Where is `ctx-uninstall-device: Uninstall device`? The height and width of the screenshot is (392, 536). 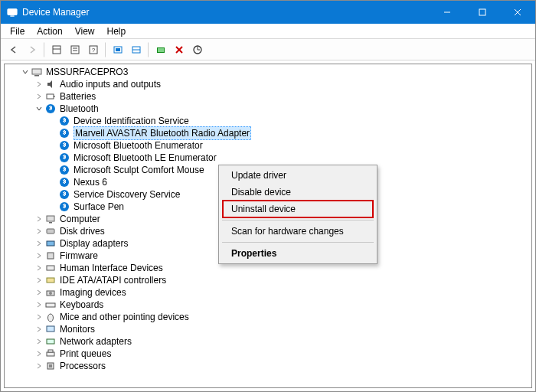 ctx-uninstall-device: Uninstall device is located at coordinates (298, 209).